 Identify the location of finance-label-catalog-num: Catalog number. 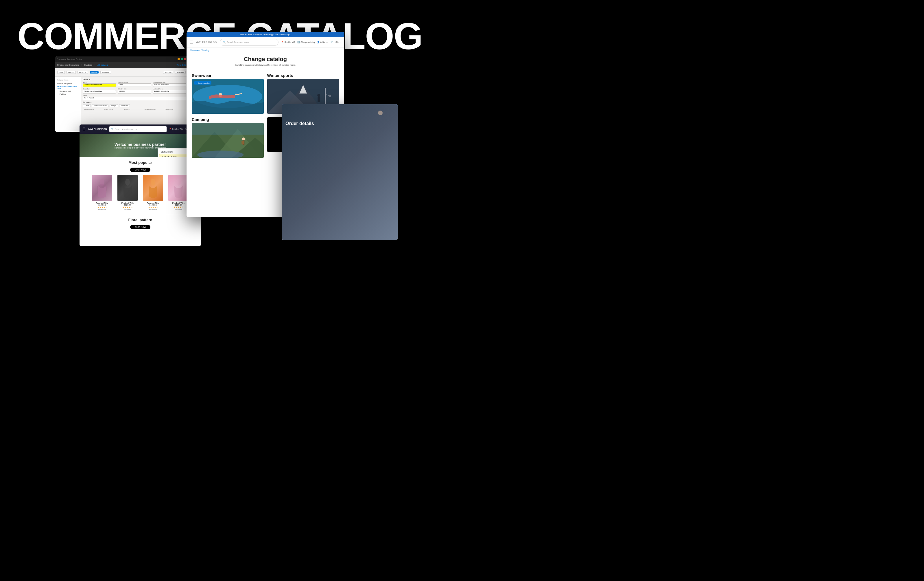
(134, 82).